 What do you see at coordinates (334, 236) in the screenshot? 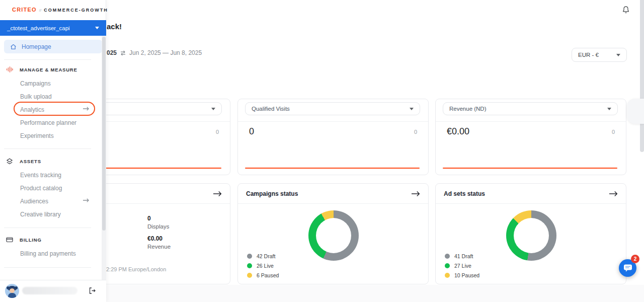
I see `campaigns-status-donut-chart` at bounding box center [334, 236].